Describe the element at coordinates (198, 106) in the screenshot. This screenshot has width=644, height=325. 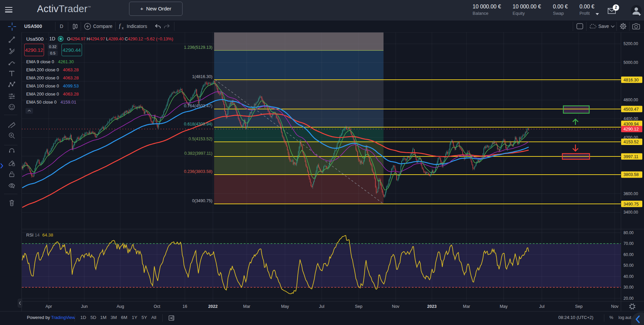
I see `svg-text: 0.764(4503.47)` at that location.